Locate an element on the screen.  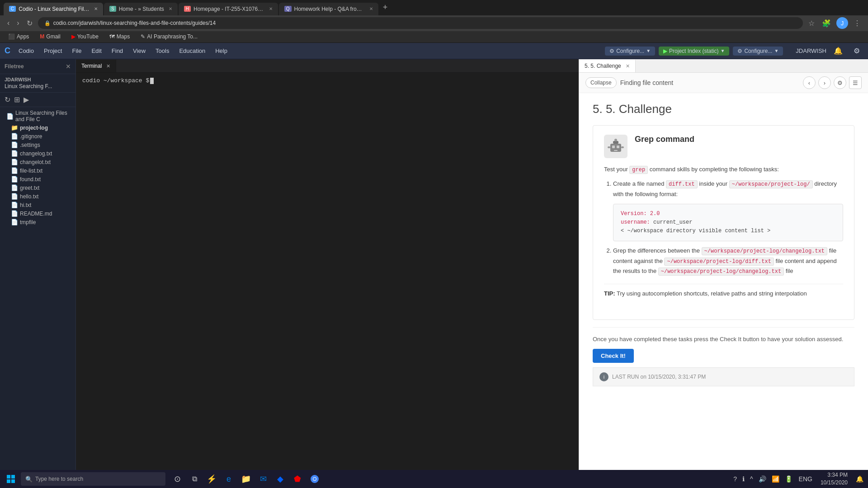
chevron-up-icon: ^ is located at coordinates (751, 479).